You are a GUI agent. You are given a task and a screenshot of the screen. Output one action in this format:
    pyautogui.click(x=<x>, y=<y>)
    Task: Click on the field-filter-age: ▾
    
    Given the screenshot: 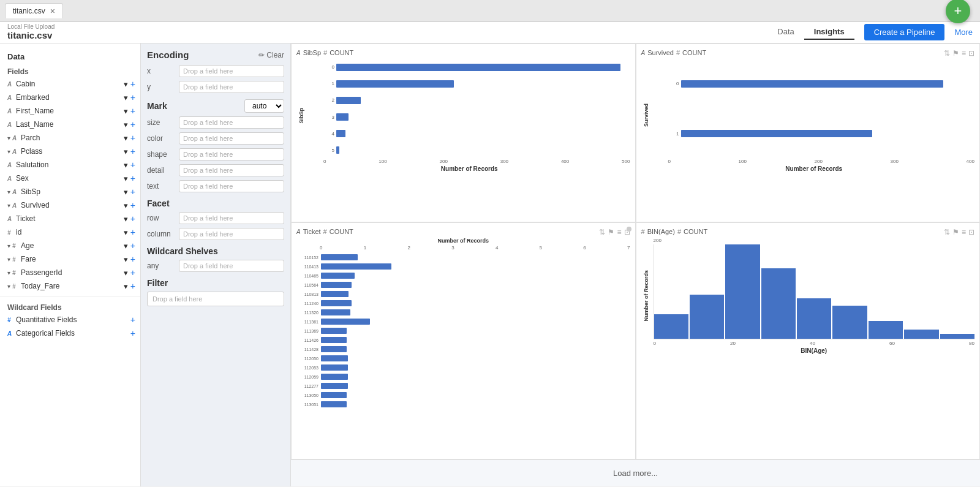 What is the action you would take?
    pyautogui.click(x=126, y=246)
    